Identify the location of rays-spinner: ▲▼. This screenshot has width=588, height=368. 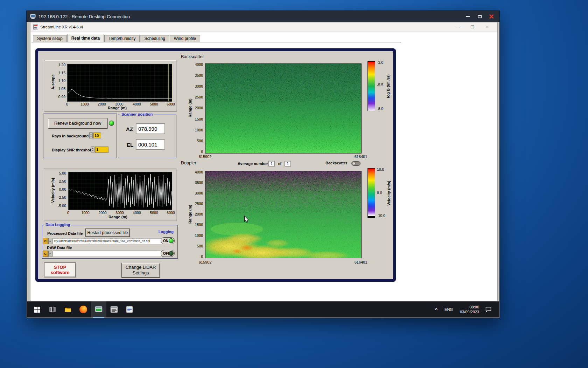
(91, 135).